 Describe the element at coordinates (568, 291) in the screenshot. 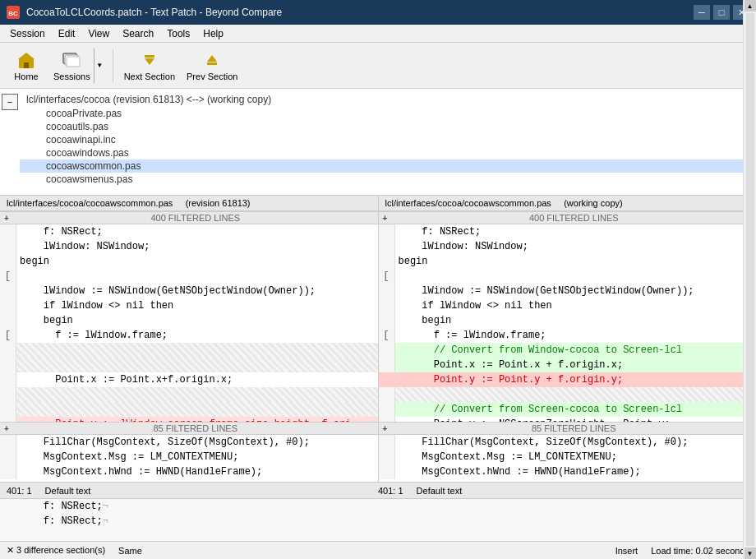

I see `right-line-4: lWindow := NSWindow(GetNSObjectWindow(Ow…` at that location.